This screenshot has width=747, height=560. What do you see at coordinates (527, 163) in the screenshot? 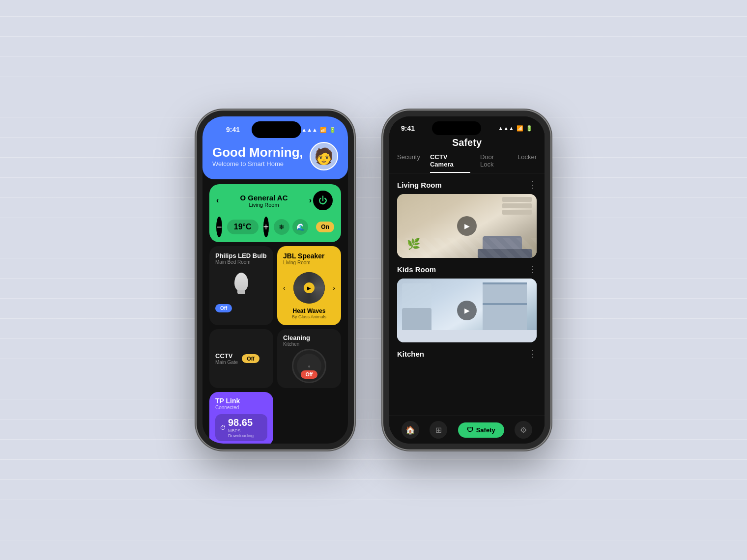
I see `tab-locker: Locker` at bounding box center [527, 163].